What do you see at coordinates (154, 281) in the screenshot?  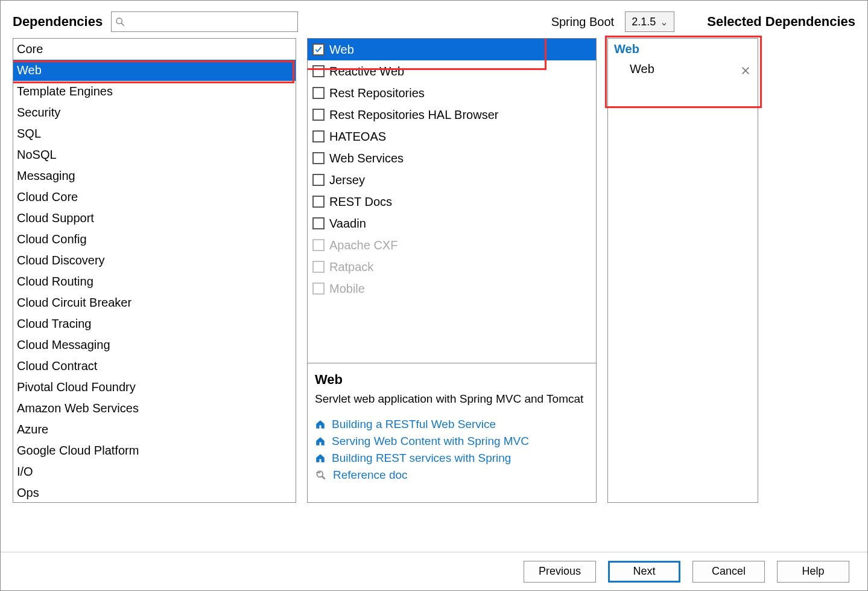 I see `category-item: Cloud Routing` at bounding box center [154, 281].